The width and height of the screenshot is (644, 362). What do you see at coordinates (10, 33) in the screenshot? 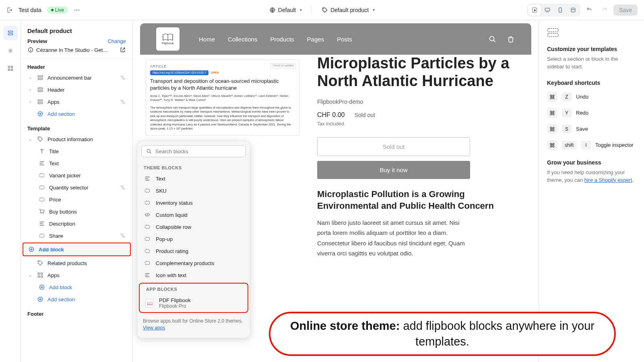
I see `sections-tab` at bounding box center [10, 33].